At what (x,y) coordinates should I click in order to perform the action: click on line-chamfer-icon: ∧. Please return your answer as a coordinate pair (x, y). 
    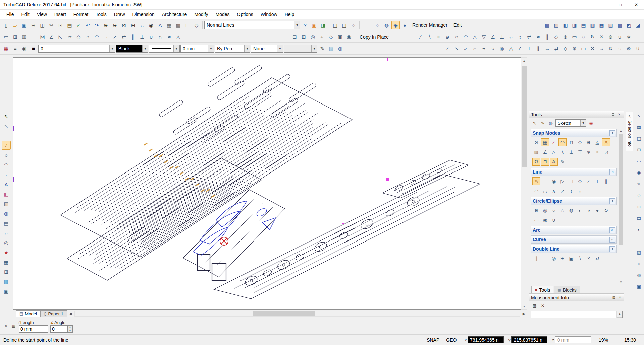
    Looking at the image, I should click on (554, 191).